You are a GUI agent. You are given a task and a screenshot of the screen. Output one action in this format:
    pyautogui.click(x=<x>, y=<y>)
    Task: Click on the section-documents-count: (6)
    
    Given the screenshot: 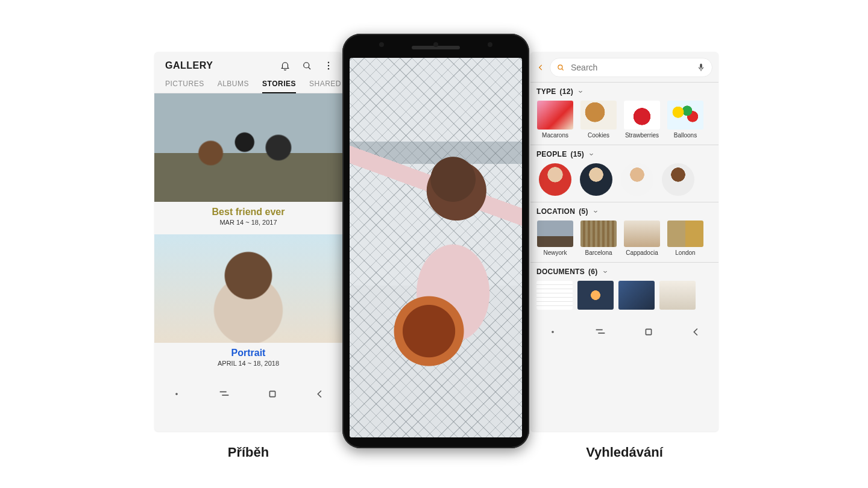 What is the action you would take?
    pyautogui.click(x=593, y=272)
    